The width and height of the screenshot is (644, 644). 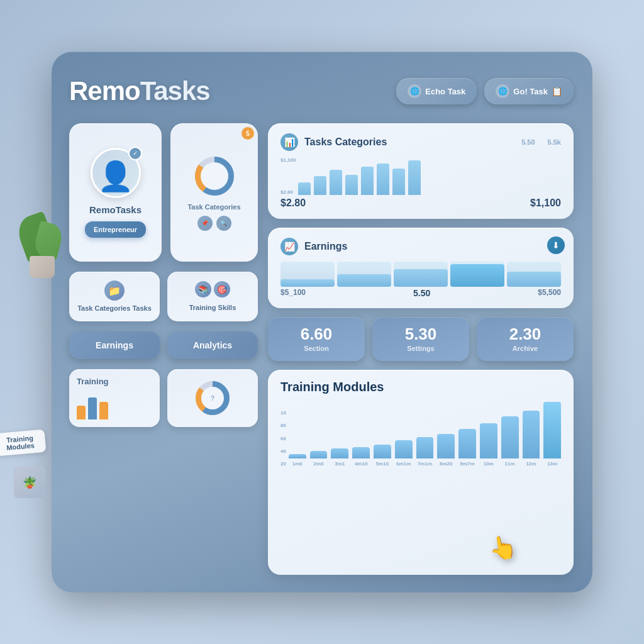 I want to click on logo-remo: Remo, so click(x=104, y=91).